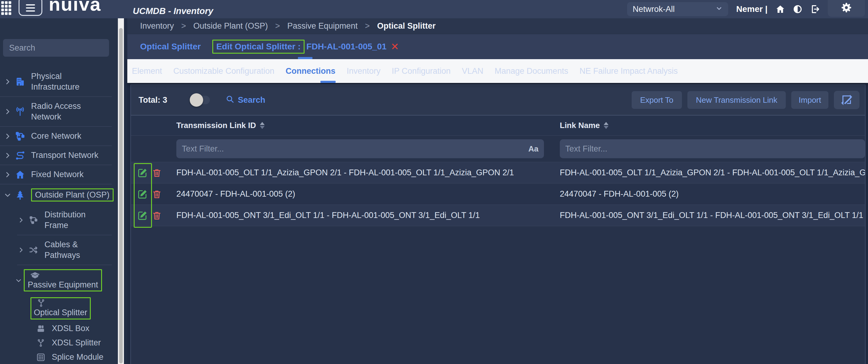 The image size is (868, 364). Describe the element at coordinates (224, 71) in the screenshot. I see `subtab-customizable-configuration: Customizable Configuration` at that location.